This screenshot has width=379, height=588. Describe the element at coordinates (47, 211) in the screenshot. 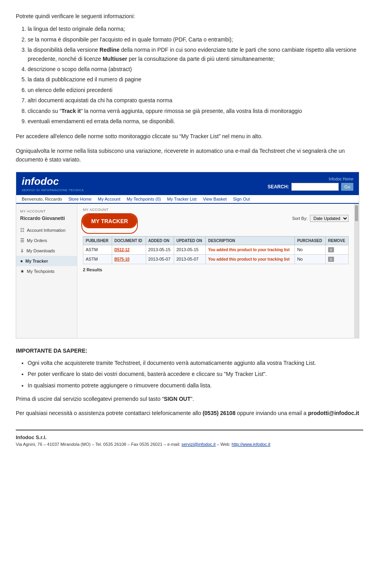

I see `sidebar-section-label: MY ACCOUNT` at that location.